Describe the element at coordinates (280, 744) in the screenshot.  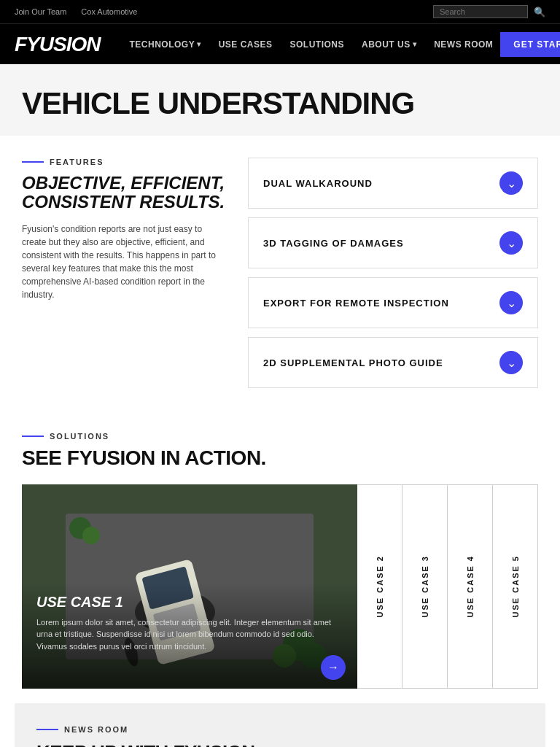
I see `newsroom-inner: KEEP UP WITH FYUSION. VIEW ALL NEWS SUBM…` at that location.